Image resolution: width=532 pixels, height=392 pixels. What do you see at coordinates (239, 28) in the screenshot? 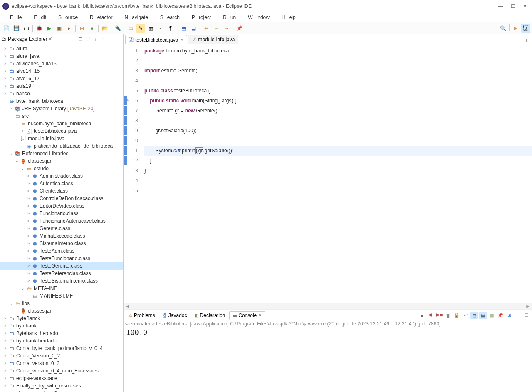
I see `pin-button: 📌` at bounding box center [239, 28].